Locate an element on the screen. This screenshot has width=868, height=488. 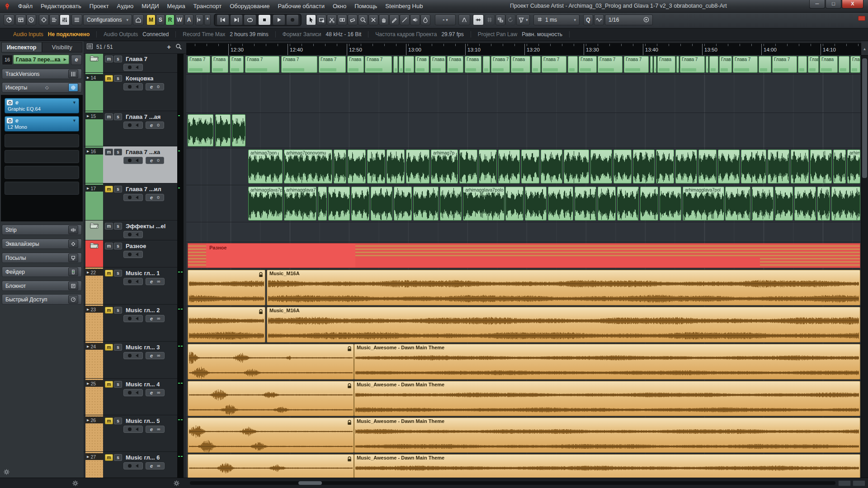
track-row-27: ▶27msMusic гл... 6e∞ is located at coordinates (130, 465).